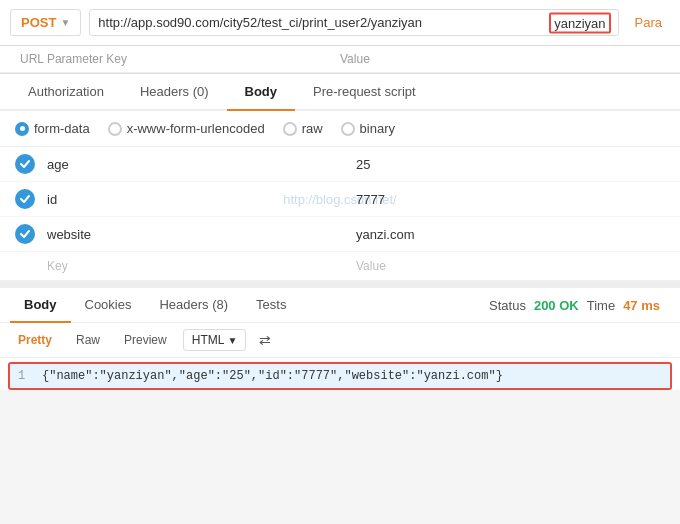 This screenshot has height=524, width=680. Describe the element at coordinates (262, 92) in the screenshot. I see `tab-body: Body` at that location.